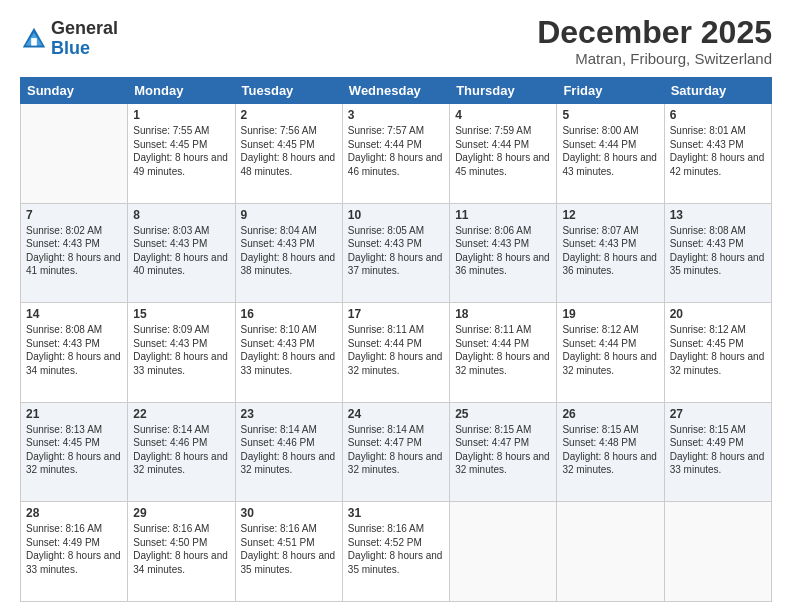  Describe the element at coordinates (181, 115) in the screenshot. I see `day-number: 1` at that location.